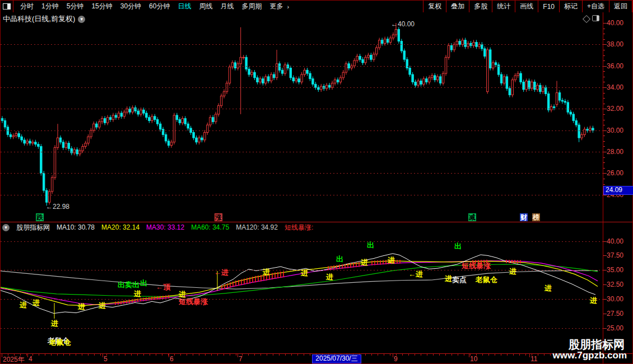  What do you see at coordinates (7, 7) in the screenshot?
I see `window-menu-button` at bounding box center [7, 7].